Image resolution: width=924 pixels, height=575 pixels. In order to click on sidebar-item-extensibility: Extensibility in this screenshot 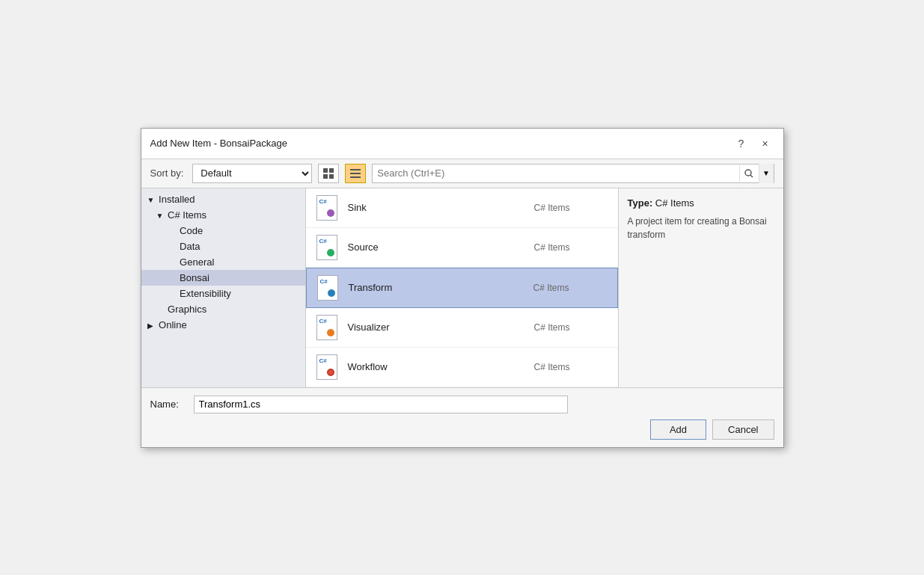, I will do `click(223, 293)`.